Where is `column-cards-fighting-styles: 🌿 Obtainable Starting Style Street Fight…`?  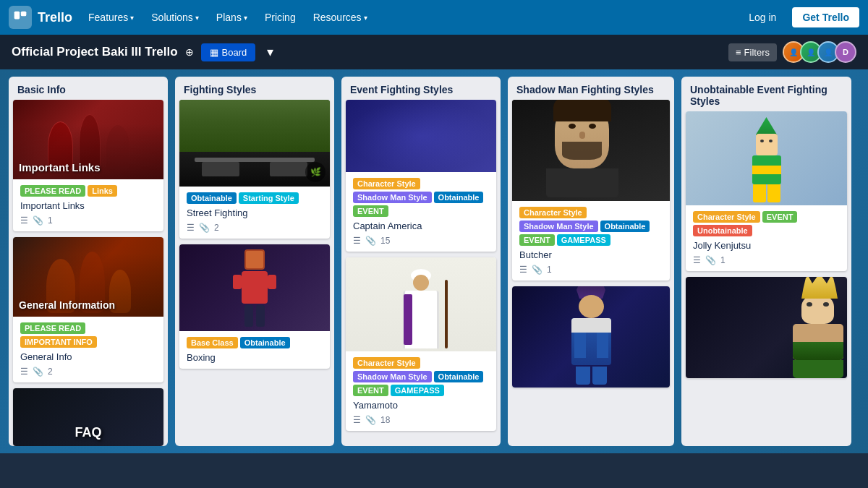
column-cards-fighting-styles: 🌿 Obtainable Starting Style Street Fight… is located at coordinates (255, 273).